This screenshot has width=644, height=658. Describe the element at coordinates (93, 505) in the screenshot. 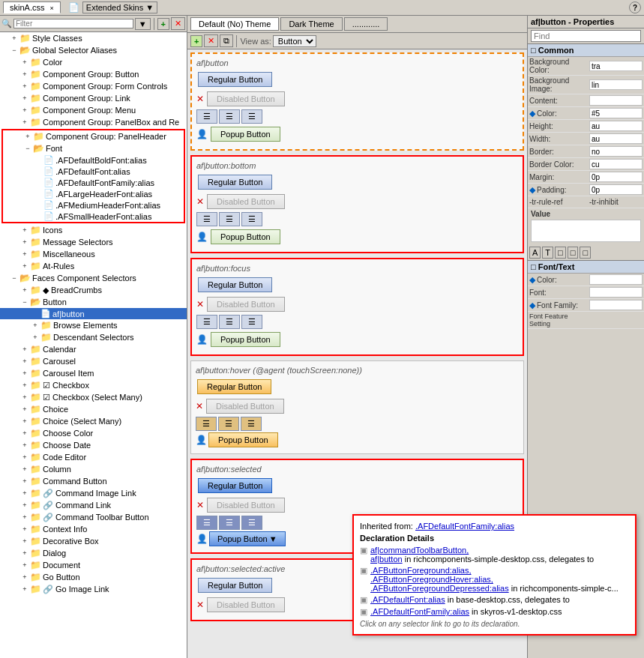

I see `tree-item-command-link: + 📁 🔗 Command Link` at that location.